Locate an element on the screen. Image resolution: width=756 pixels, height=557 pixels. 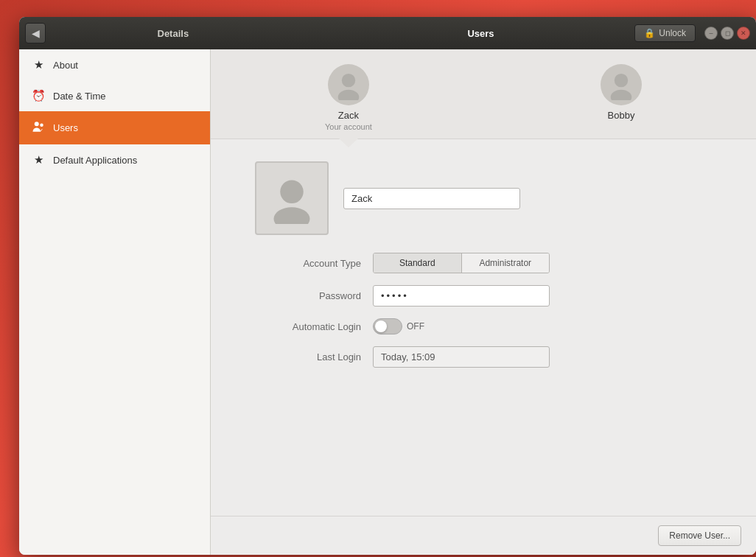
users-icon is located at coordinates (38, 128).